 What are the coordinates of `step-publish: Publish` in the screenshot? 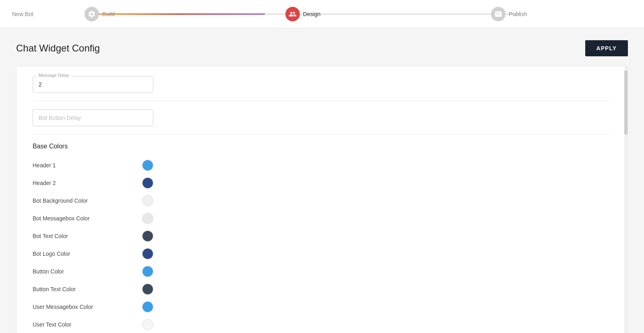 It's located at (509, 14).